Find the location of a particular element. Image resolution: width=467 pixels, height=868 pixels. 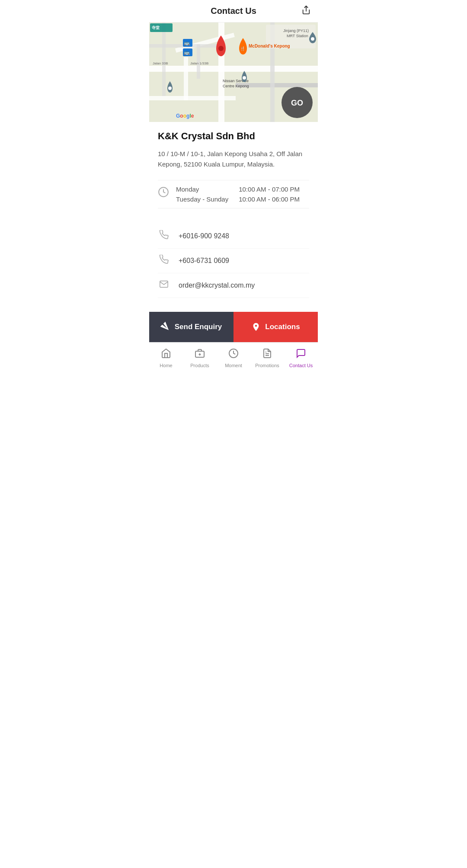

map-container: Jalan 33B Jalan 1/33B Jinjang (PY11) MRT… is located at coordinates (234, 72).